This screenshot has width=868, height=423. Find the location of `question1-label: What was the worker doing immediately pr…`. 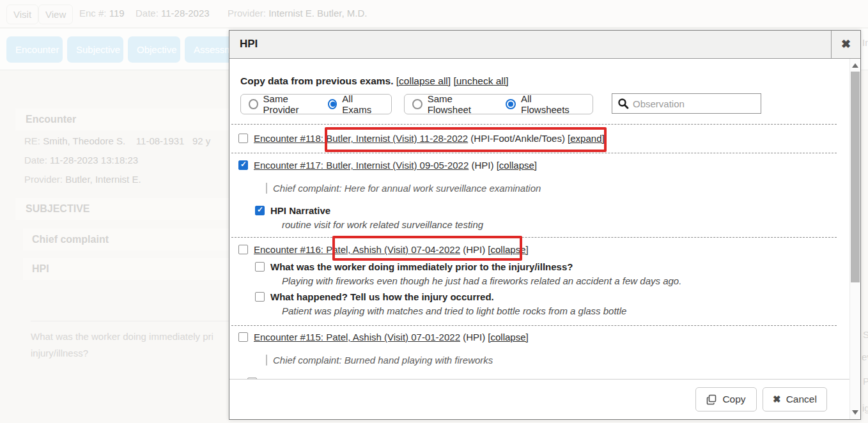

question1-label: What was the worker doing immediately pr… is located at coordinates (422, 267).